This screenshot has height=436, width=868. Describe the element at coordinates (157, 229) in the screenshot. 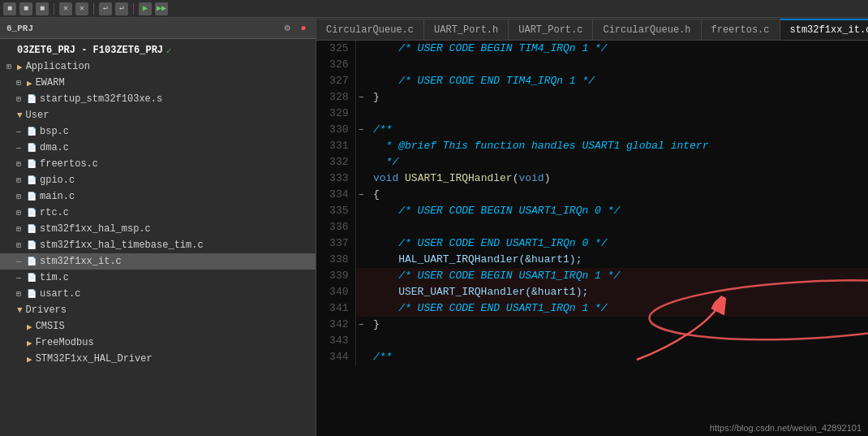

I see `sidebar-item-hal-msp: ⊞ 📄 stm32f1xx_hal_msp.c` at that location.